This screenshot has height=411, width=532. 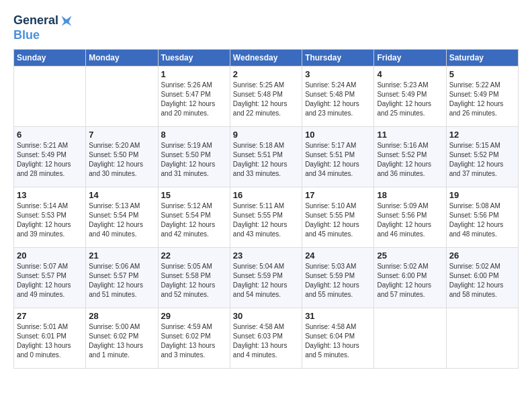 What do you see at coordinates (66, 21) in the screenshot?
I see `logo-bird-icon` at bounding box center [66, 21].